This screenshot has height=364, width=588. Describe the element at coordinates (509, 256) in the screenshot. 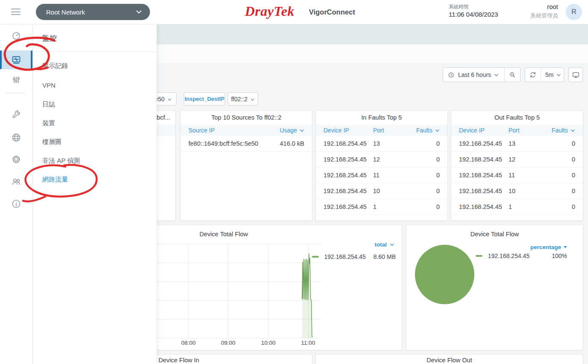

I see `legend-label: 192.168.254.45` at that location.